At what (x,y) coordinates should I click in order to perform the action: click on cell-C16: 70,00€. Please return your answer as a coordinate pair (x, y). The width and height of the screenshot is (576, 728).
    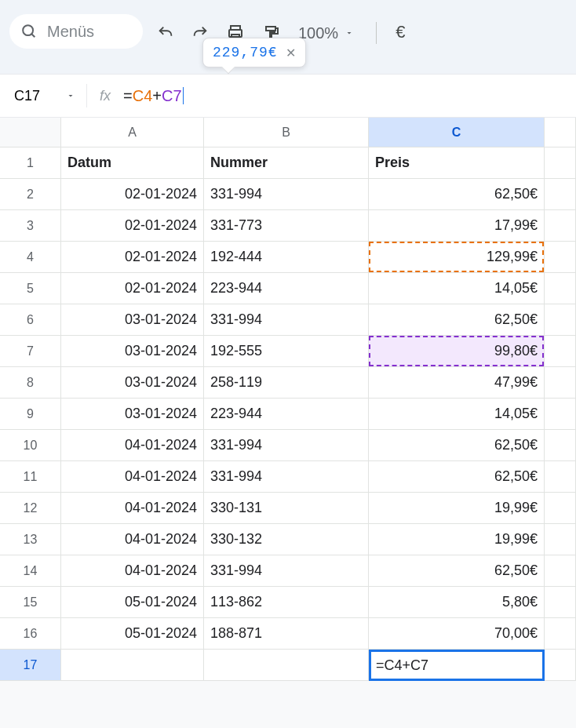
    Looking at the image, I should click on (457, 634).